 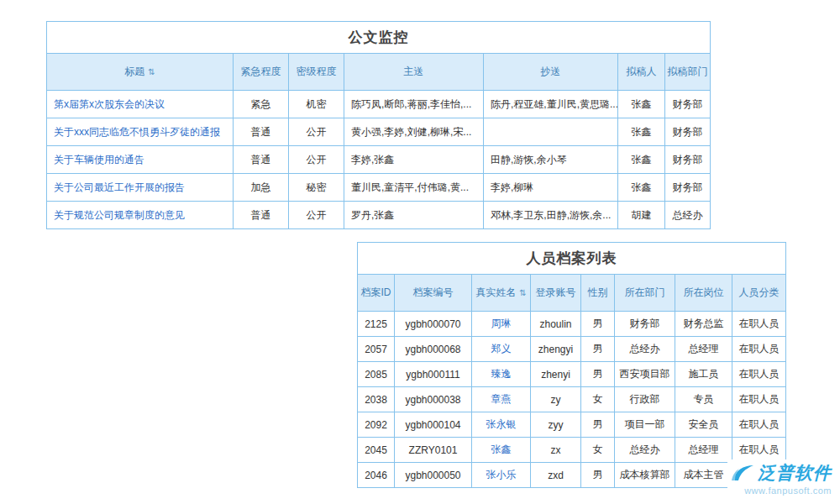 What do you see at coordinates (414, 215) in the screenshot?
I see `main_send-cell: 罗丹,张鑫` at bounding box center [414, 215].